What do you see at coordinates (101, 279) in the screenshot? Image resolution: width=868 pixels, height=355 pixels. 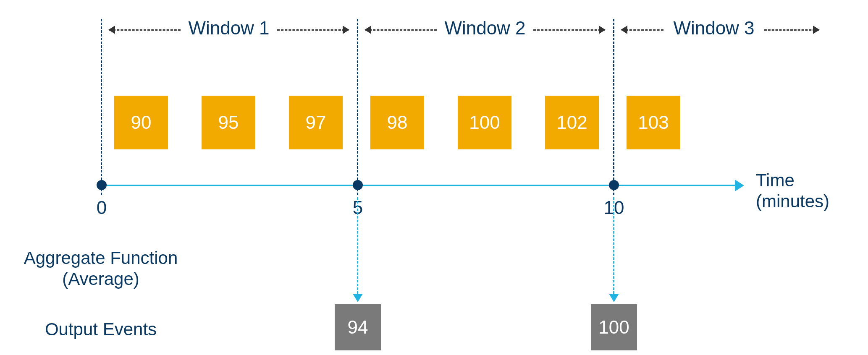 I see `aggregate-label-line2: (Average)` at bounding box center [101, 279].